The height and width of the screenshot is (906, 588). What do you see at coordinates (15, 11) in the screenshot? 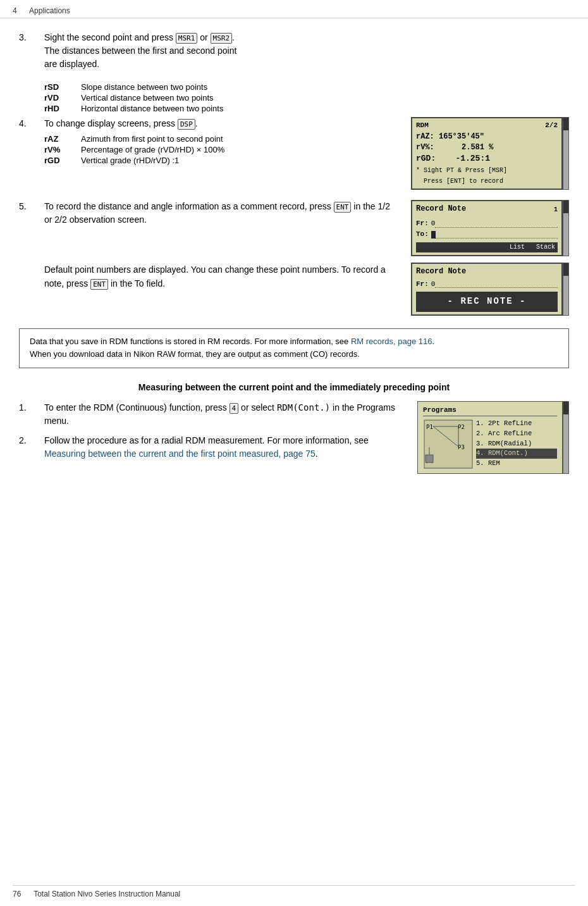
I see `chapter-number: 4` at bounding box center [15, 11].